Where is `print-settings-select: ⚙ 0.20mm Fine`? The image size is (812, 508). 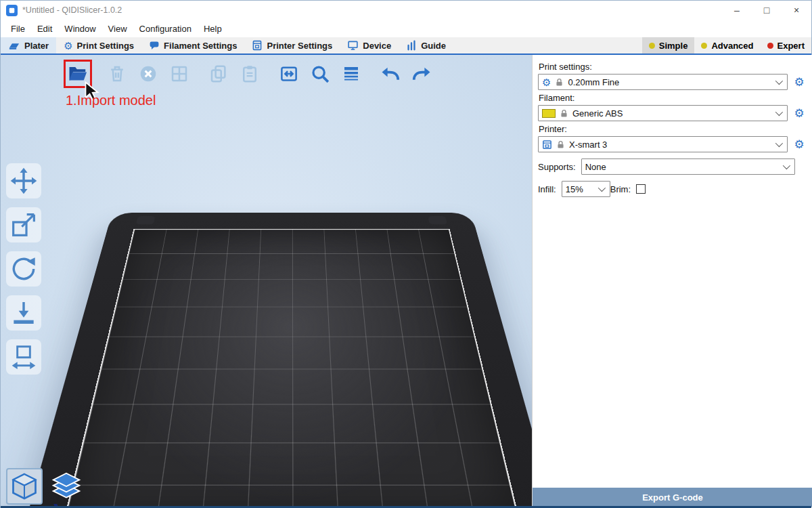 print-settings-select: ⚙ 0.20mm Fine is located at coordinates (663, 82).